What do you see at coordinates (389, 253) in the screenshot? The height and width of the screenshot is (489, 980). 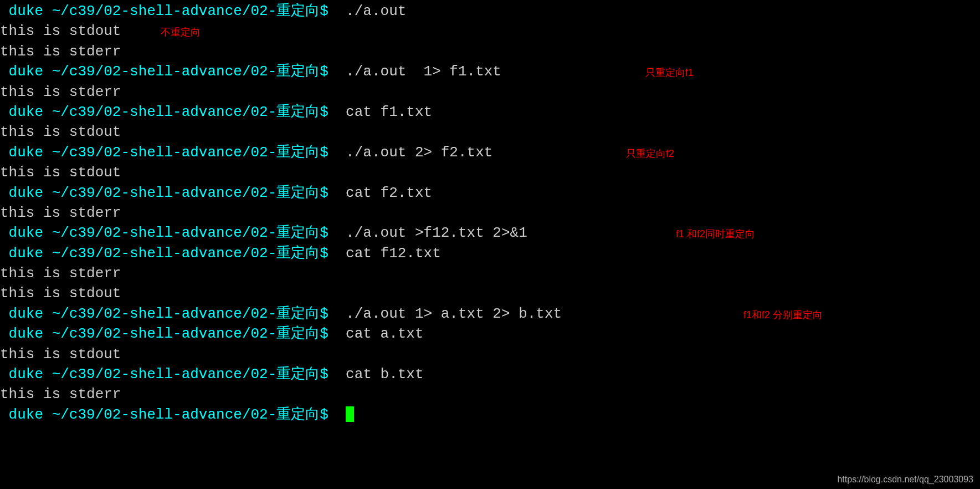 I see `command-text: cat f12.txt` at bounding box center [389, 253].